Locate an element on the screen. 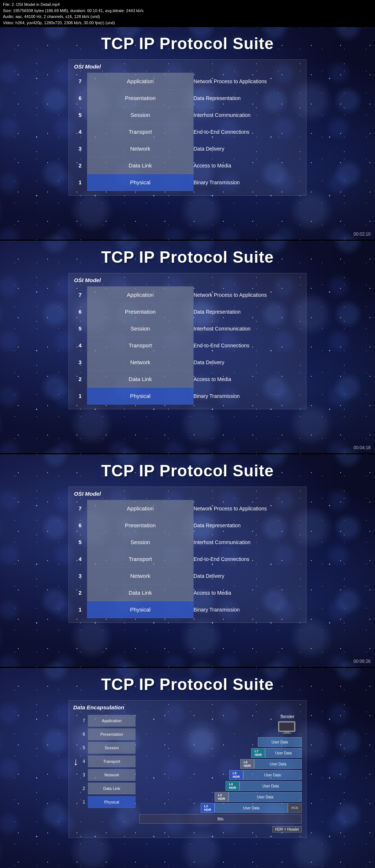 The image size is (375, 868). layer-description: Binary Transmission is located at coordinates (248, 182).